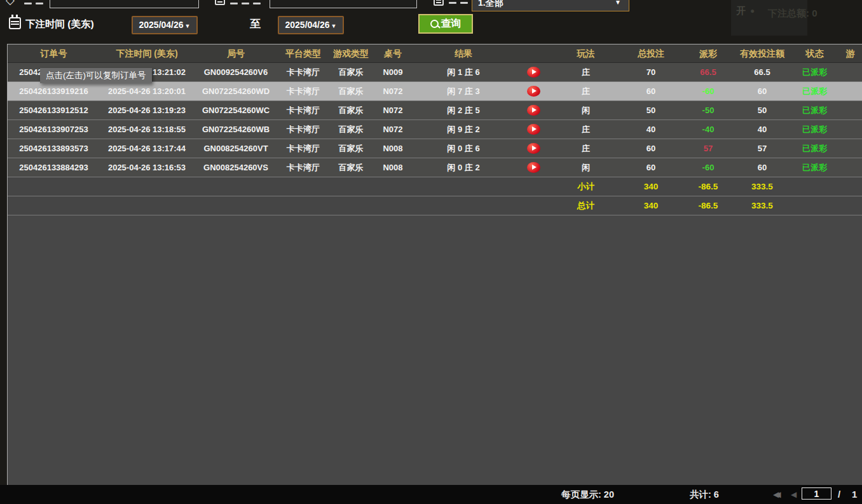 The width and height of the screenshot is (862, 504). Describe the element at coordinates (793, 494) in the screenshot. I see `prev-page-button: ◀` at that location.